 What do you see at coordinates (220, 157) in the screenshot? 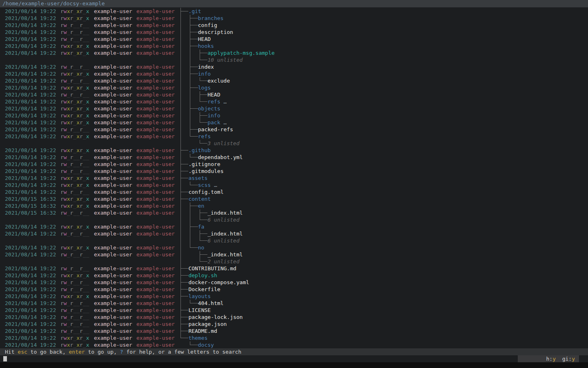
I see `file-name: dependabot.yml` at bounding box center [220, 157].